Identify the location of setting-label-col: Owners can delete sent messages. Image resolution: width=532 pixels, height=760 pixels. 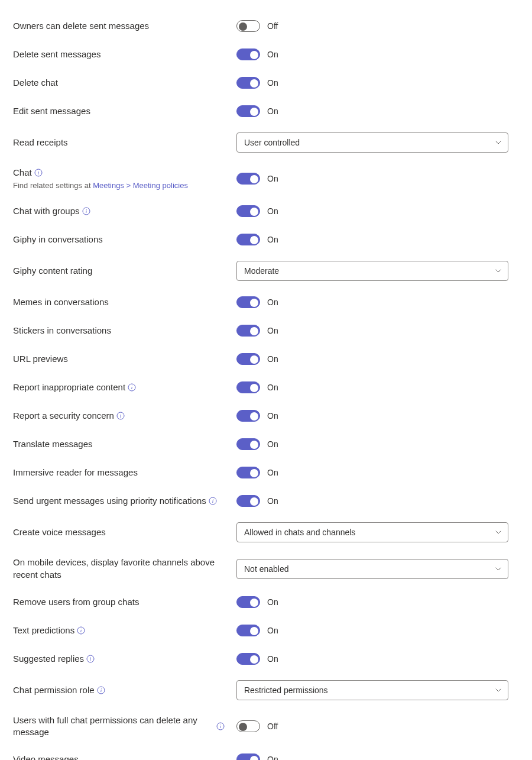
(125, 26).